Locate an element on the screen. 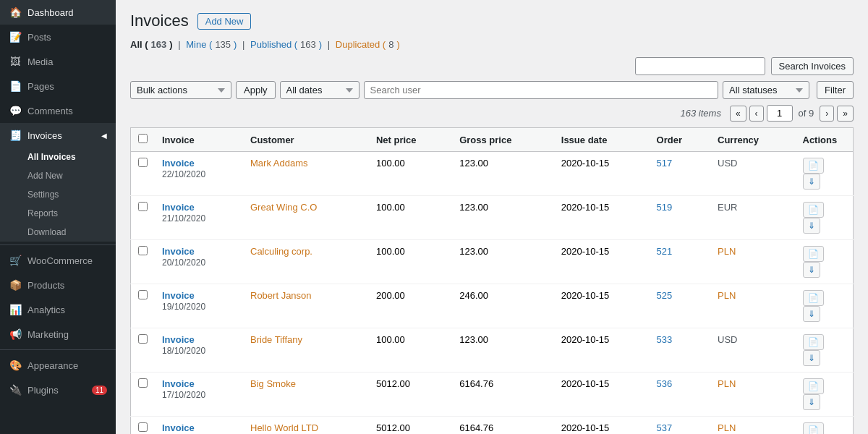  sidebar-sub-all-invoices: All Invoices is located at coordinates (58, 157).